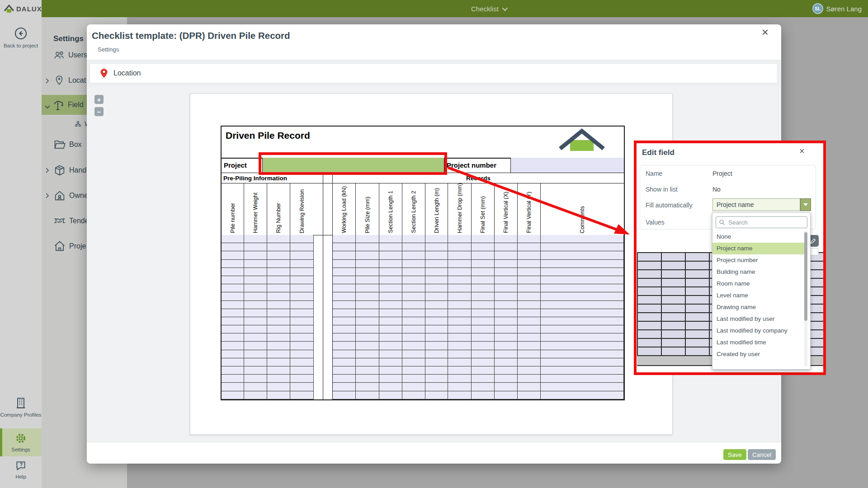  Describe the element at coordinates (59, 55) in the screenshot. I see `users-icon` at that location.